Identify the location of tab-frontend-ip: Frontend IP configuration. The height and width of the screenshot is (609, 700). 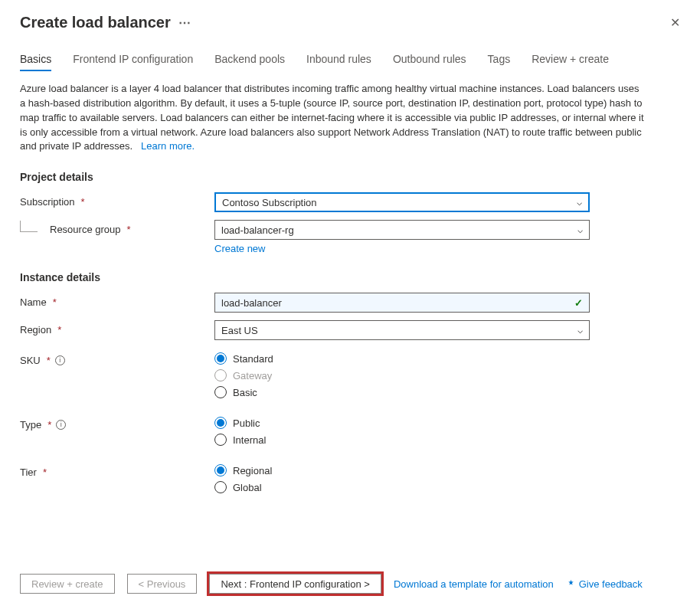
(133, 62).